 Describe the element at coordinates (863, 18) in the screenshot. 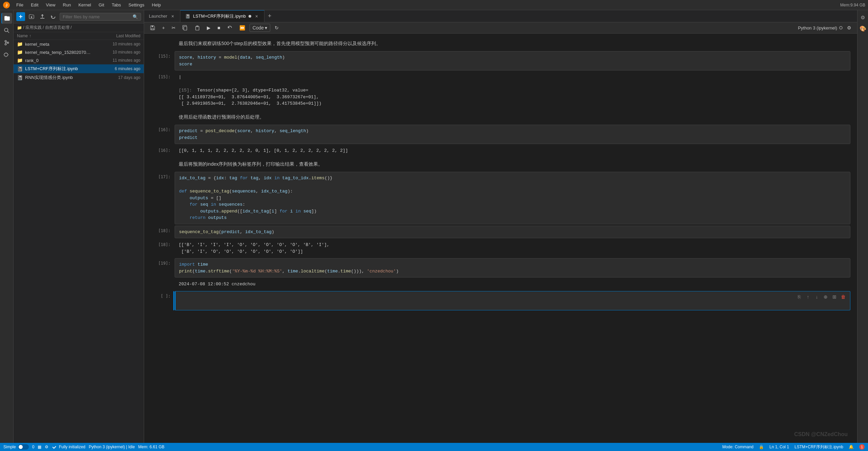

I see `right-settings-btn: ⚙` at that location.